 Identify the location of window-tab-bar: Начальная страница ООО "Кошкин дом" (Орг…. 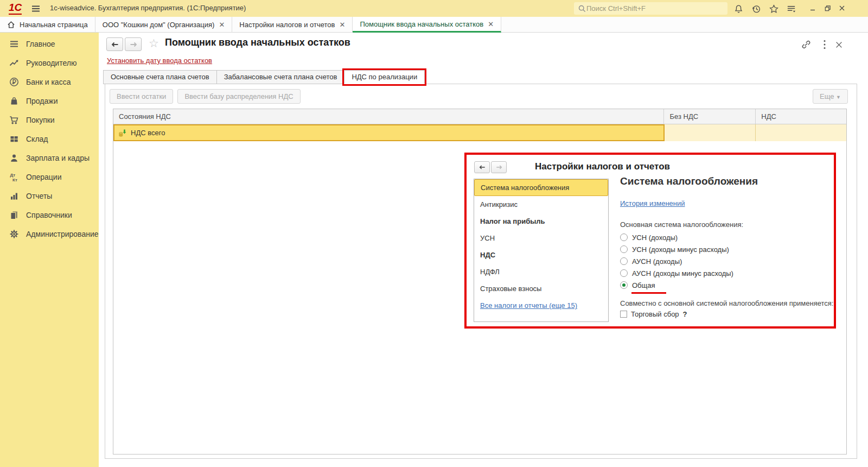
(434, 25).